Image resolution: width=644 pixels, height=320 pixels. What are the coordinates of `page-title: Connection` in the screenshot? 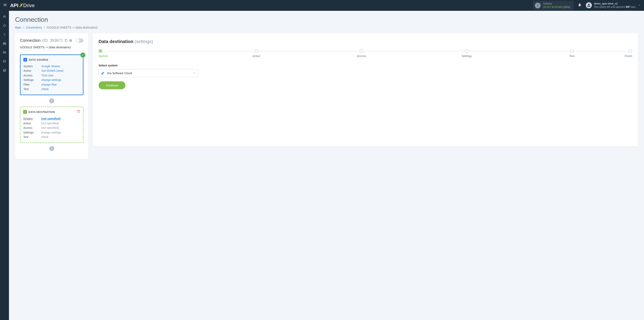 It's located at (326, 20).